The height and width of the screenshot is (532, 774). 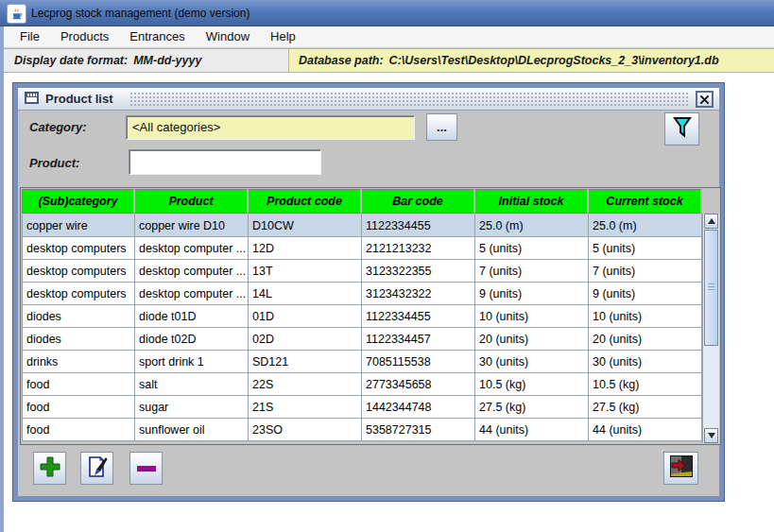 I want to click on table-row: copper wirecopper wire D10D10CW112233445…, so click(x=363, y=226).